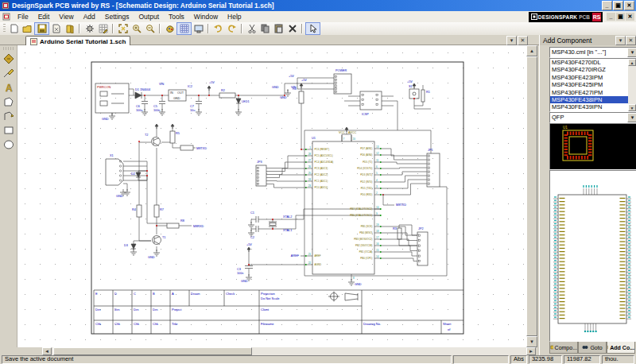 This screenshot has height=364, width=636. I want to click on component-list-item: MSP430FE438IPN, so click(593, 100).